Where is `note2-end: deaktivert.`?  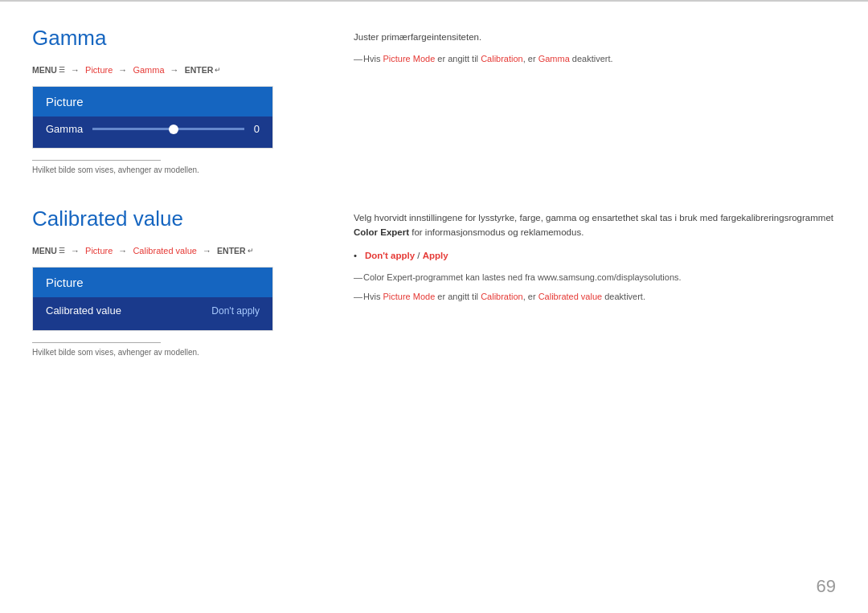 note2-end: deaktivert. is located at coordinates (624, 296).